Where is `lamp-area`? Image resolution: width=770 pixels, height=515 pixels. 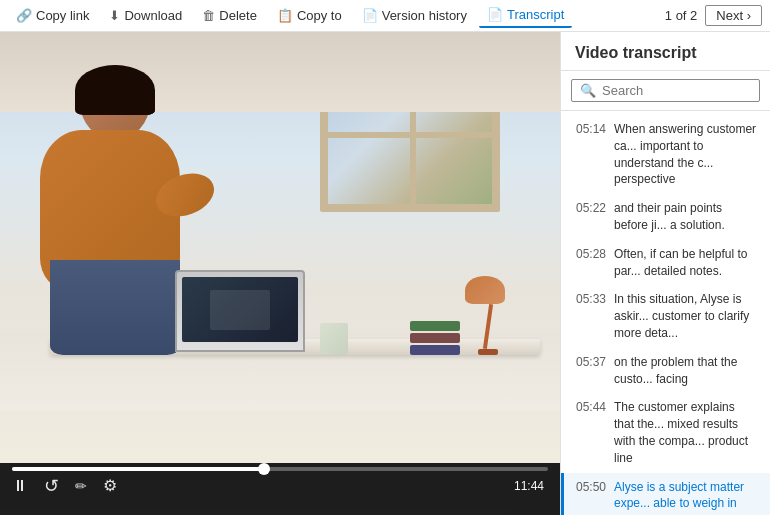 lamp-area is located at coordinates (488, 316).